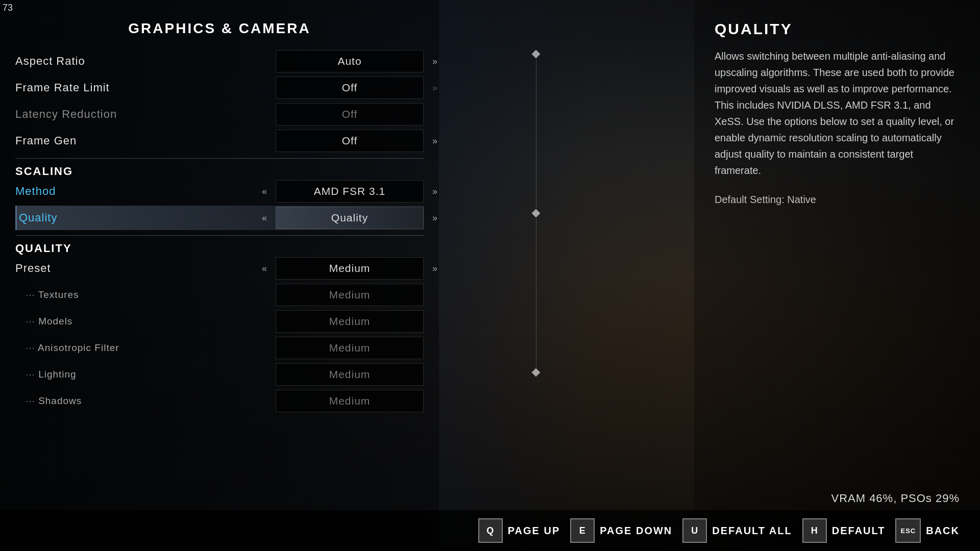 The width and height of the screenshot is (980, 551). Describe the element at coordinates (350, 374) in the screenshot. I see `lighting-value: Medium` at that location.